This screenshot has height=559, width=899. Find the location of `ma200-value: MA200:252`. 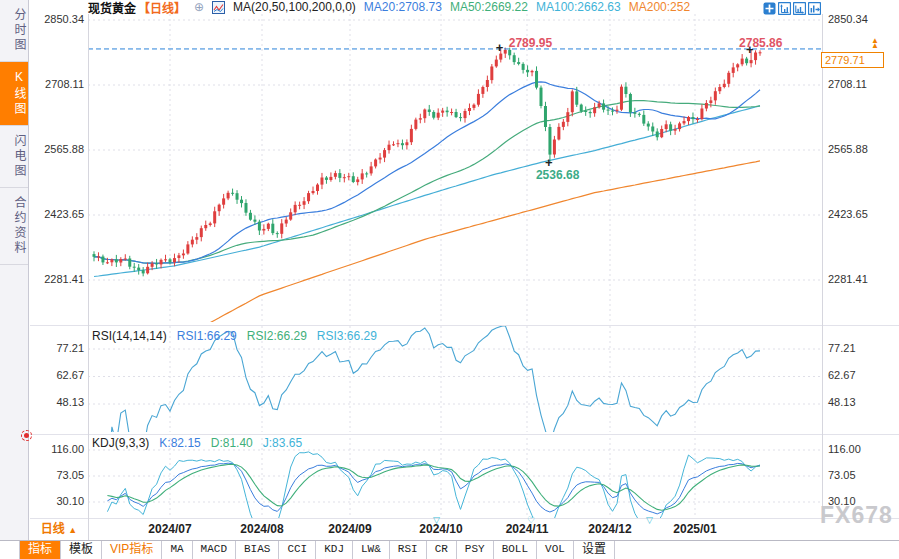

ma200-value: MA200:252 is located at coordinates (660, 7).